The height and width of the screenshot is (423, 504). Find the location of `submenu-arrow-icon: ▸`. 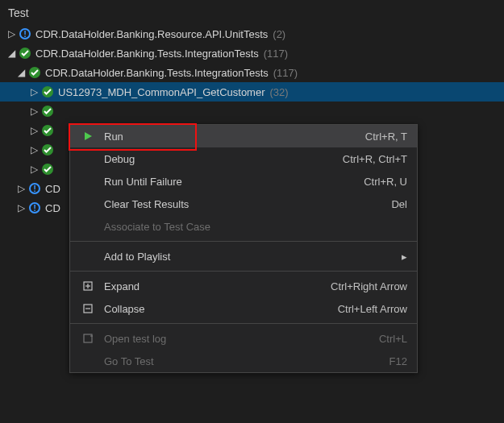

submenu-arrow-icon: ▸ is located at coordinates (405, 256).